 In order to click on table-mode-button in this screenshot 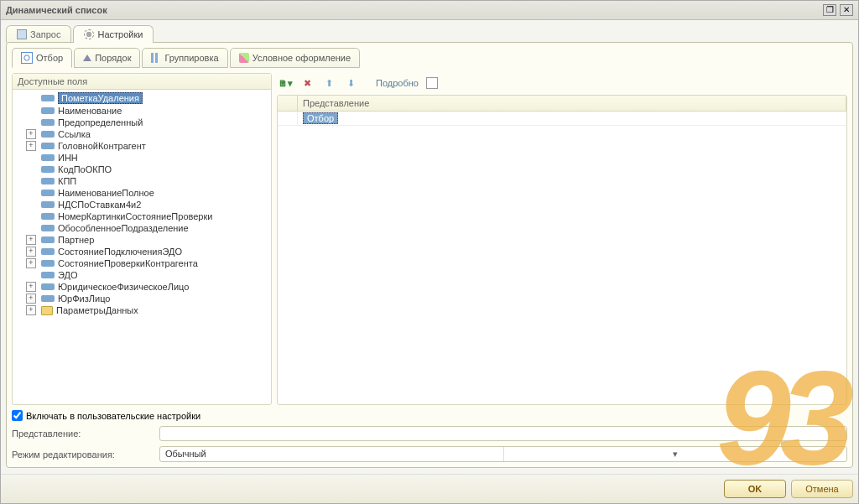, I will do `click(432, 83)`.